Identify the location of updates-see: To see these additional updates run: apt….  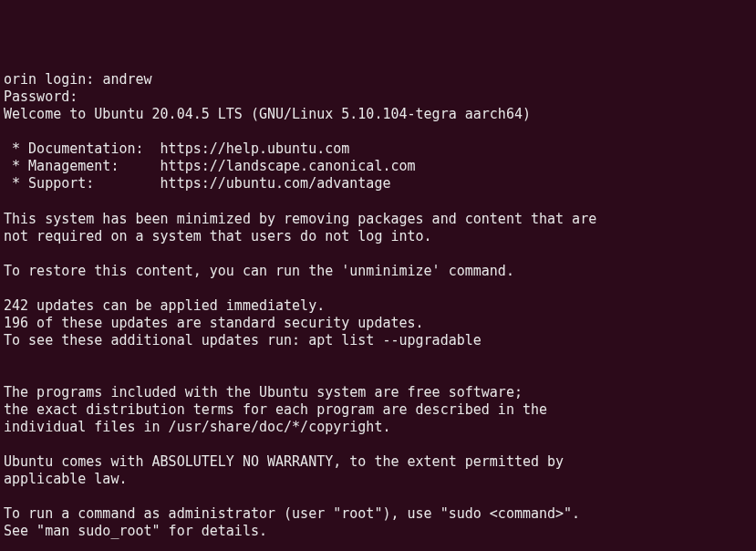
(243, 340).